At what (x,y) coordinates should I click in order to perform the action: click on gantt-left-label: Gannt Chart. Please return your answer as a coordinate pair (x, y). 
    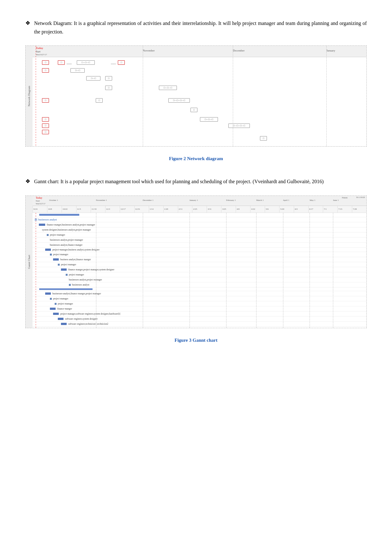
    Looking at the image, I should click on (29, 262).